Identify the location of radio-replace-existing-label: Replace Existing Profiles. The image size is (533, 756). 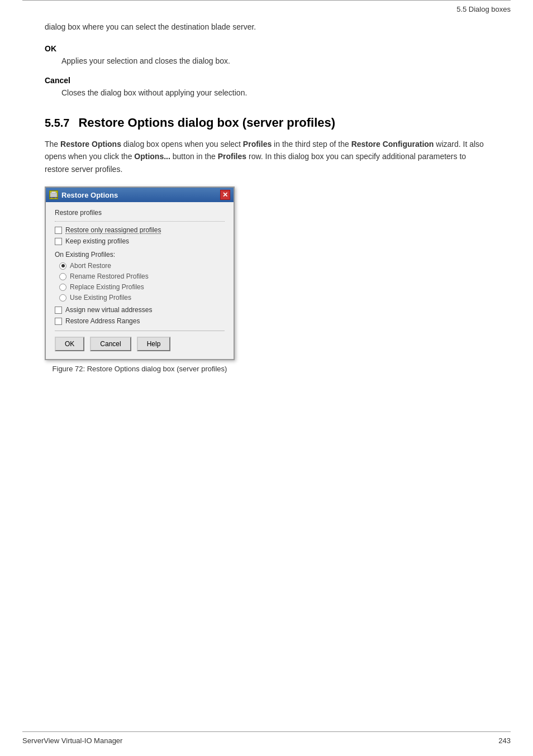
(107, 287).